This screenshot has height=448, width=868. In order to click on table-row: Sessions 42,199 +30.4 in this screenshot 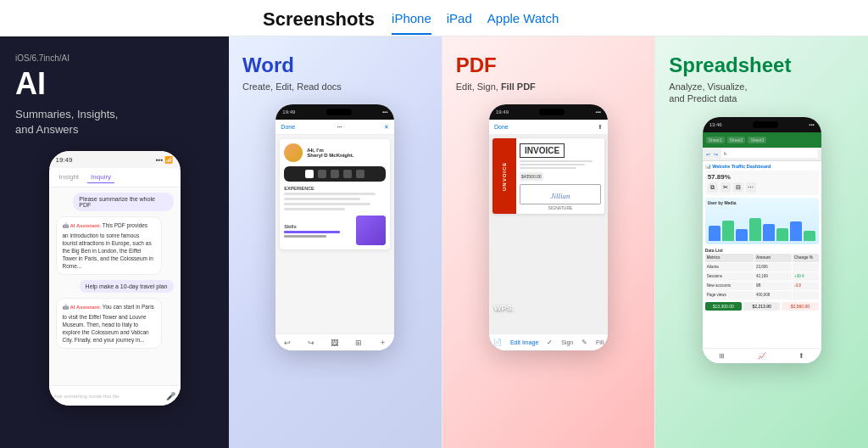, I will do `click(762, 277)`.